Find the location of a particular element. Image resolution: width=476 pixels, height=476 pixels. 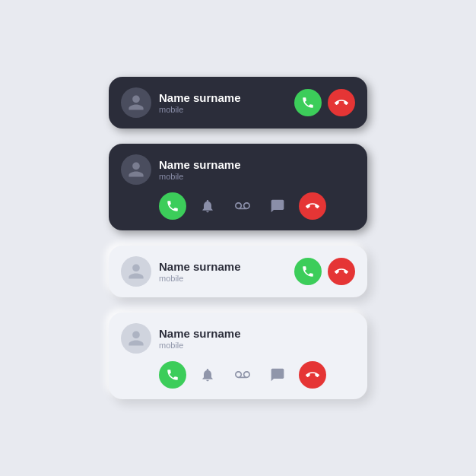

call-card-2: Name surname mobile is located at coordinates (238, 187).